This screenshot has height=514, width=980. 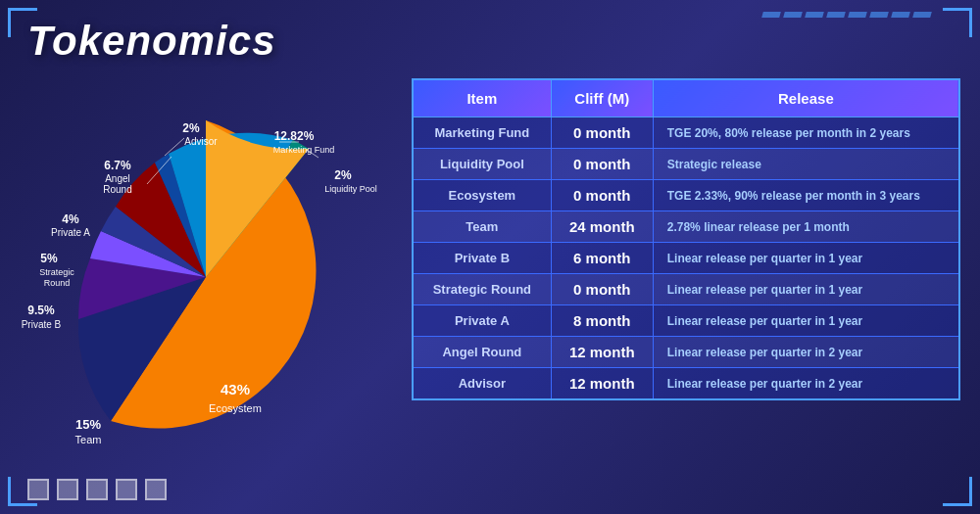 I want to click on cell-cliff-7: 12 month, so click(x=602, y=352).